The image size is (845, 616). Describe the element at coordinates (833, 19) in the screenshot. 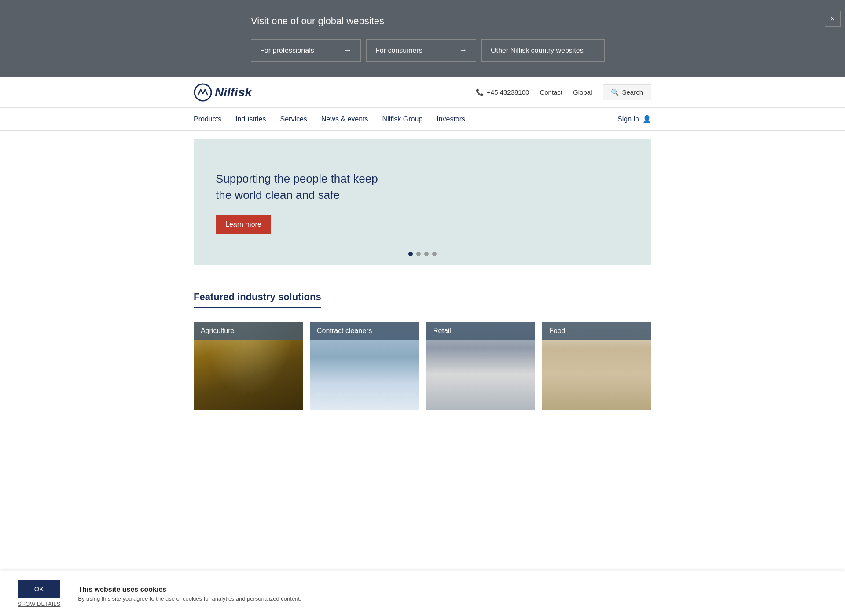

I see `close-banner-button: ×` at that location.